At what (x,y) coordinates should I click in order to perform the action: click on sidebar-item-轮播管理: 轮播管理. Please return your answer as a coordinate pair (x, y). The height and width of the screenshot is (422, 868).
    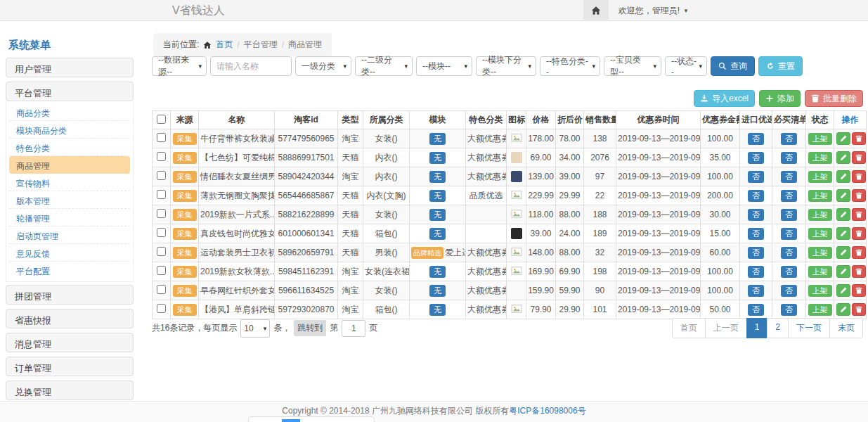
    Looking at the image, I should click on (70, 218).